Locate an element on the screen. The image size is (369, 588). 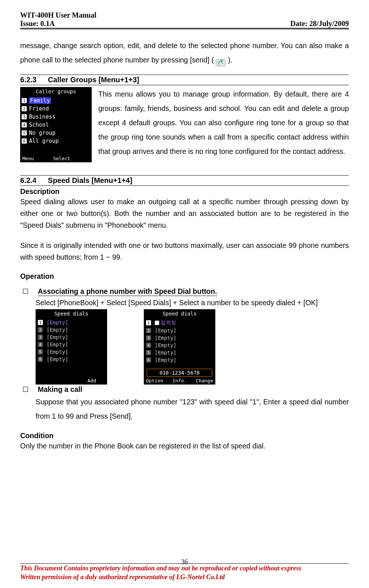
list-item: 5 No group is located at coordinates (56, 133).